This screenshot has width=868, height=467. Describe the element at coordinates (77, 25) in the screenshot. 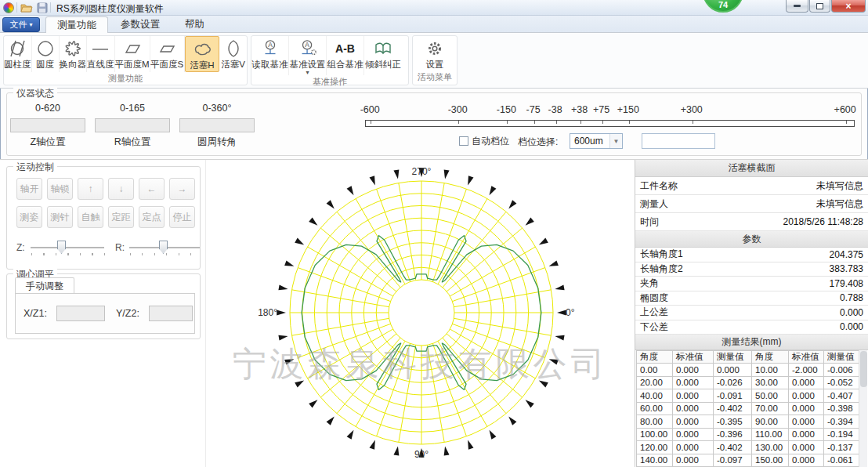

I see `tab-measure-functions: 测量功能` at that location.